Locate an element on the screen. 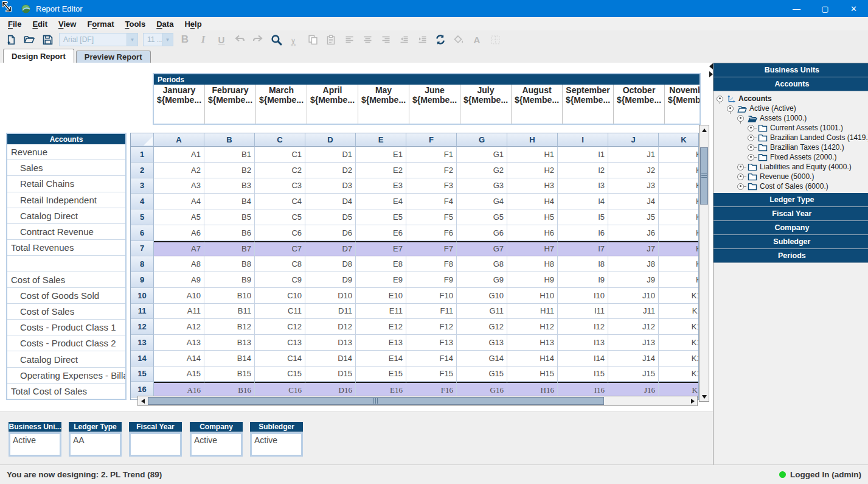 The width and height of the screenshot is (868, 484). cell-h8: H8 is located at coordinates (533, 264).